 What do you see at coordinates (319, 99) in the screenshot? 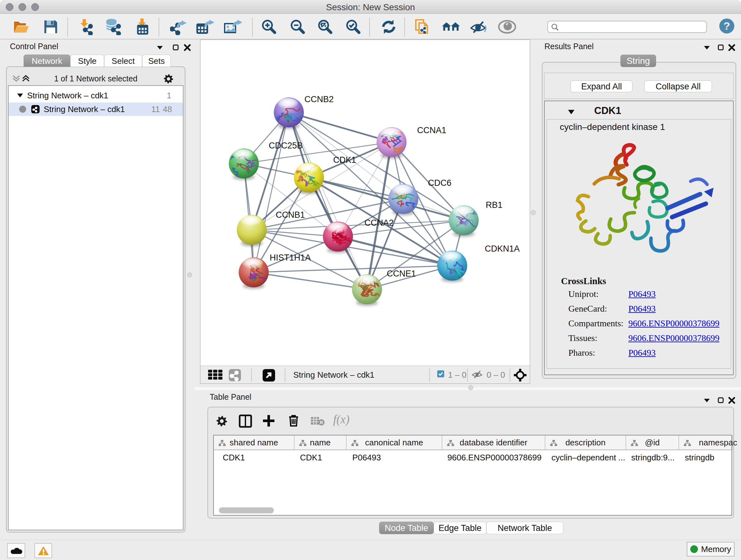
I see `svg-text: CCNB2` at bounding box center [319, 99].